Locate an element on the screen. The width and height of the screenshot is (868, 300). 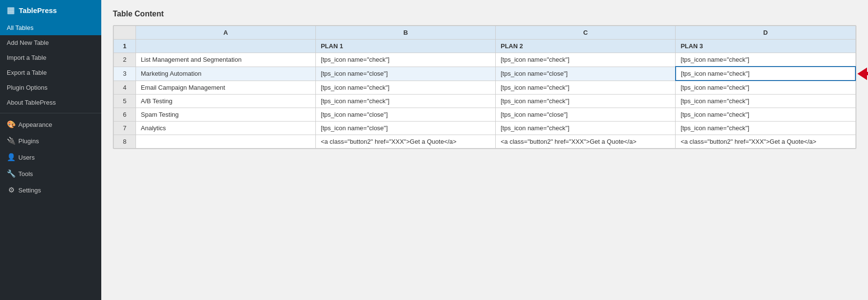
settings-icon: ⚙ is located at coordinates (11, 190).